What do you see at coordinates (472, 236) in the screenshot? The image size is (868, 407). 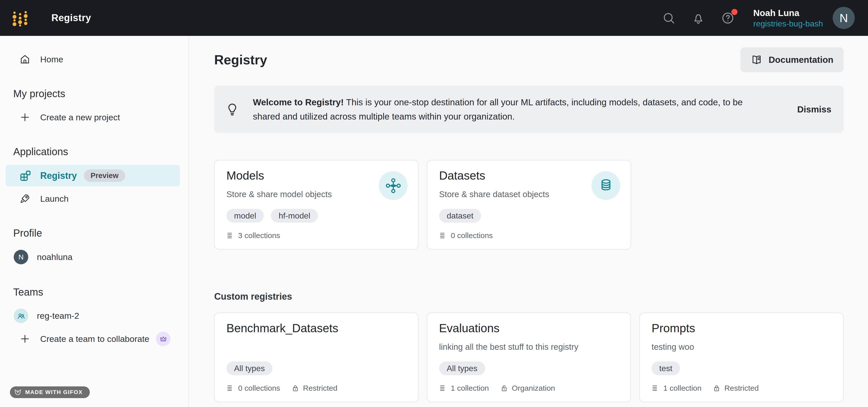 I see `card-footer: 0 collections` at bounding box center [472, 236].